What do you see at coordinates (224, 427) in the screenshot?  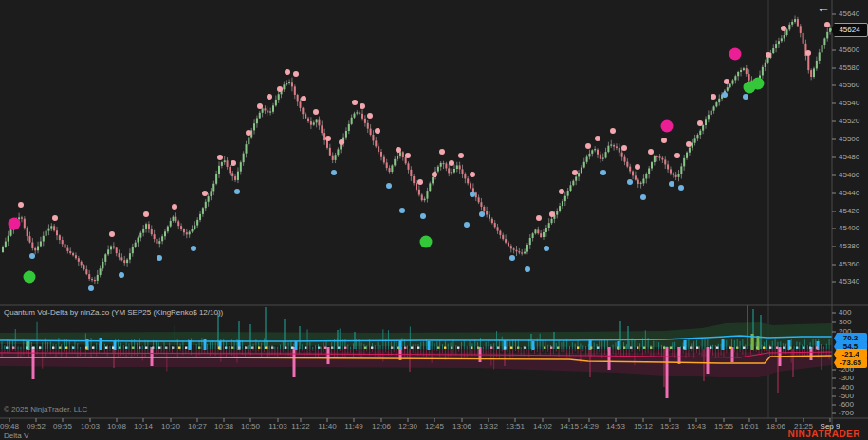 I see `time-axis-label: 10:38` at bounding box center [224, 427].